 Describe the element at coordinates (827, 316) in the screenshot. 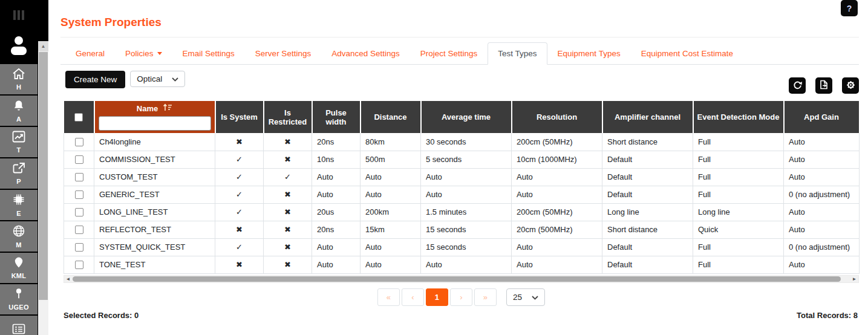

I see `total-records: Total Records: 8` at that location.